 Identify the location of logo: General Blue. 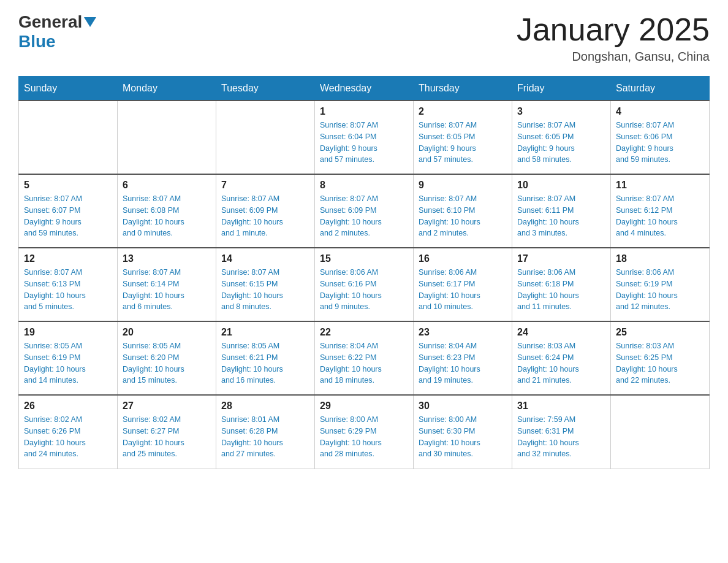
(58, 32).